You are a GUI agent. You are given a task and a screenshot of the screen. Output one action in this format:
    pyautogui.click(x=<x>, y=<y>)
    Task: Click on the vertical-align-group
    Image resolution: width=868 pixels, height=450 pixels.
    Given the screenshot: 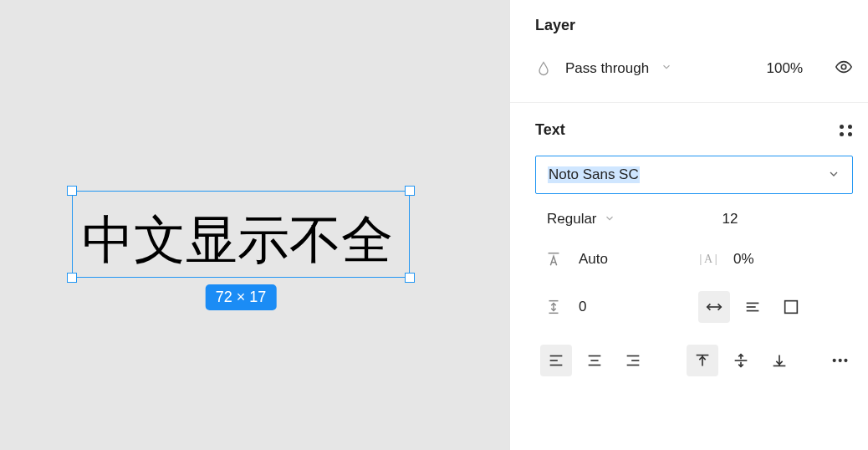 What is the action you would take?
    pyautogui.click(x=759, y=361)
    